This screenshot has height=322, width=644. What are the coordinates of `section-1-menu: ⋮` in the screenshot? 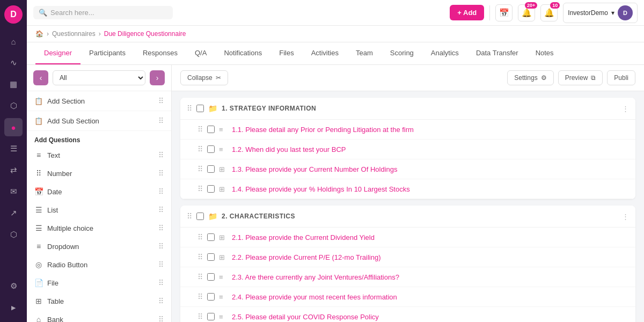 It's located at (626, 108).